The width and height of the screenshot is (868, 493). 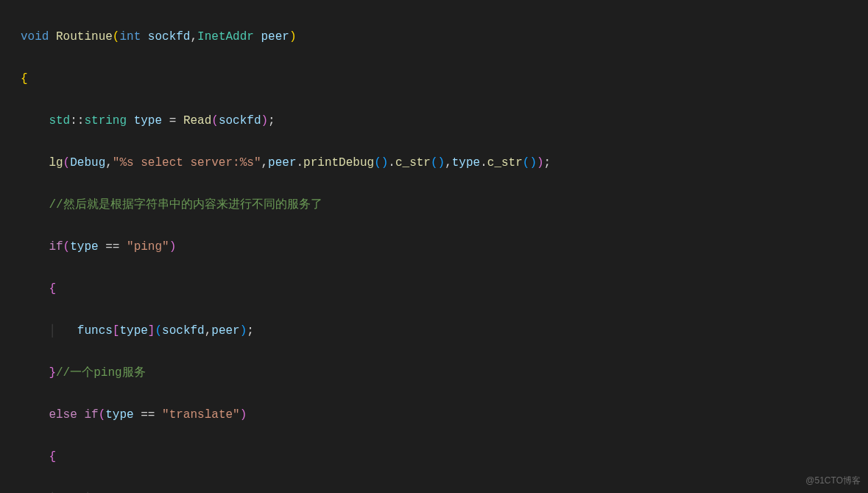 I want to click on comment: //一个ping服务, so click(x=101, y=373).